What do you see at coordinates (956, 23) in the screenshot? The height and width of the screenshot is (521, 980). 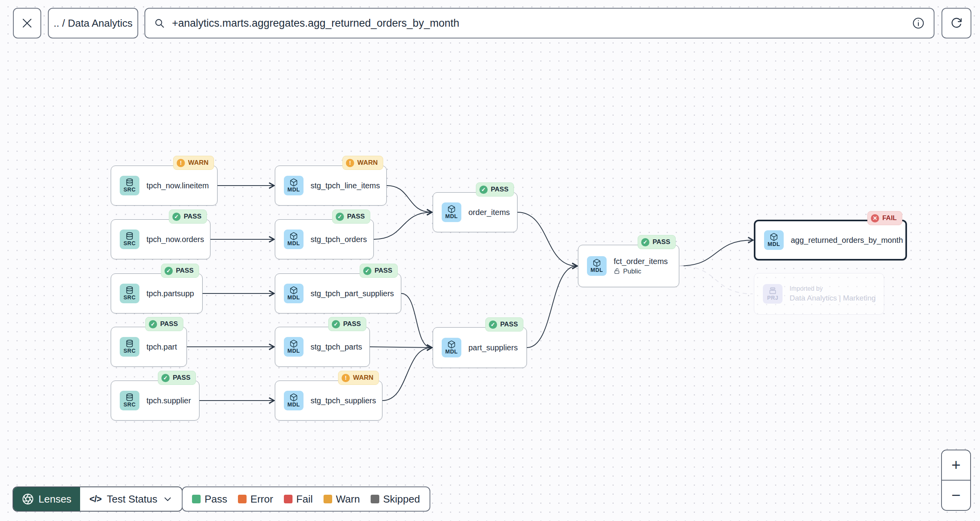 I see `refresh-button` at bounding box center [956, 23].